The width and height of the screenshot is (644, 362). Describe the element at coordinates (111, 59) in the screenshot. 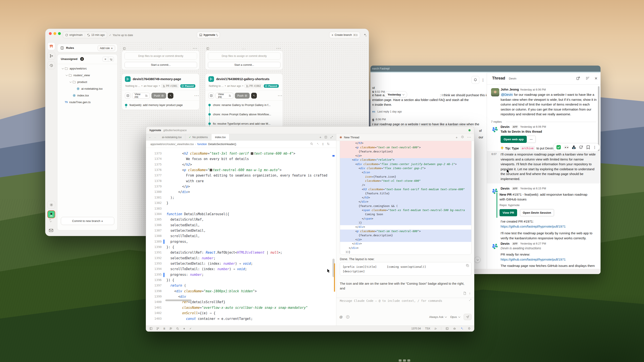

I see `tree-view-toggle` at that location.